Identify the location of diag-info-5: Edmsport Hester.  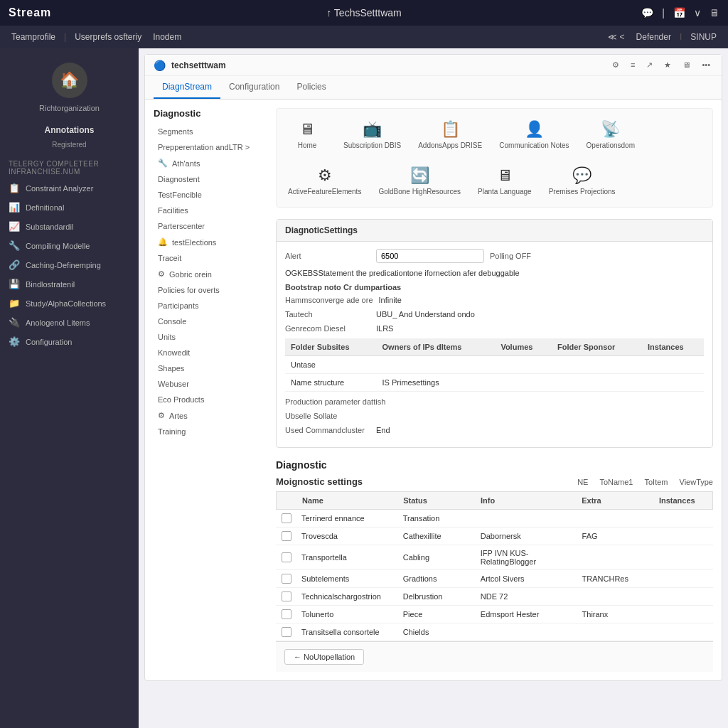
(529, 614).